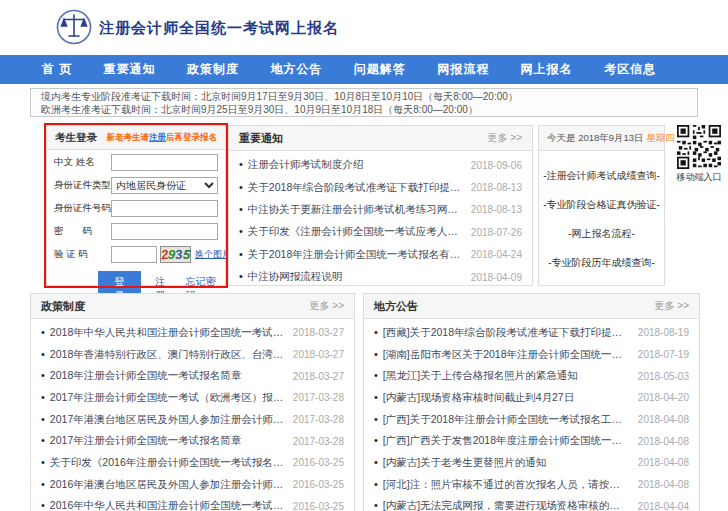  Describe the element at coordinates (192, 355) in the screenshot. I see `policy-list-item: 2018年香港特别行政区、澳门特别行政区、台湾地区居民及... 2018-03-…` at that location.